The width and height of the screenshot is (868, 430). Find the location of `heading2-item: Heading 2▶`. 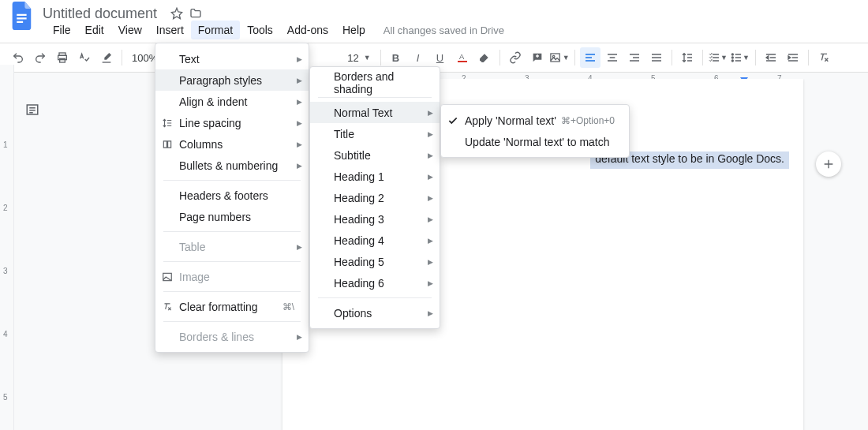

heading2-item: Heading 2▶ is located at coordinates (375, 197).